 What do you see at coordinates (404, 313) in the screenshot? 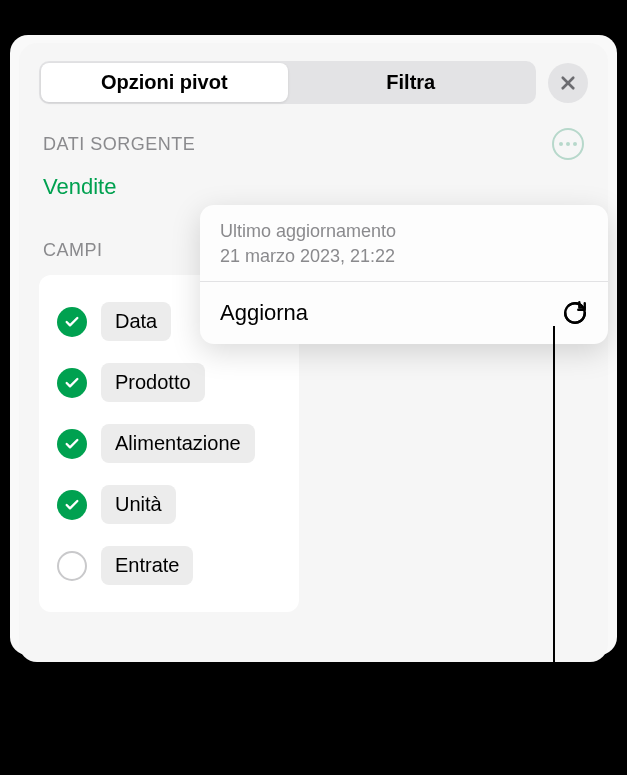
I see `refresh-row: Aggiorna` at bounding box center [404, 313].